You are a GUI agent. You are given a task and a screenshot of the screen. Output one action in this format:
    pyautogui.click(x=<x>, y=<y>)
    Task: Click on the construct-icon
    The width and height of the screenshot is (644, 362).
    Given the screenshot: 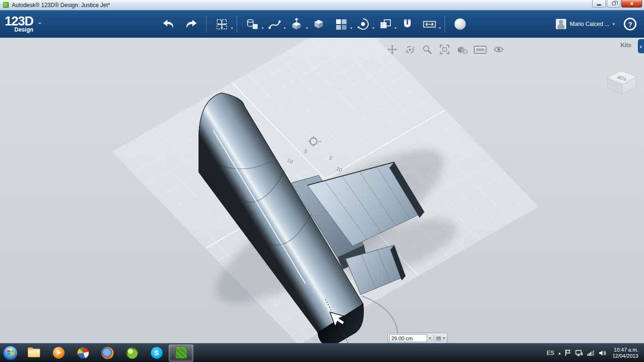 What is the action you would take?
    pyautogui.click(x=297, y=24)
    